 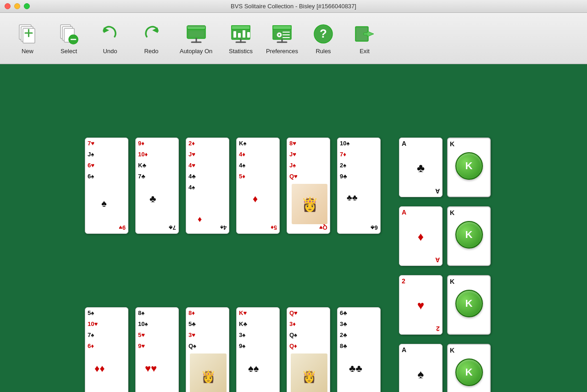 I want to click on king-slot-diamonds: K K, so click(x=469, y=236).